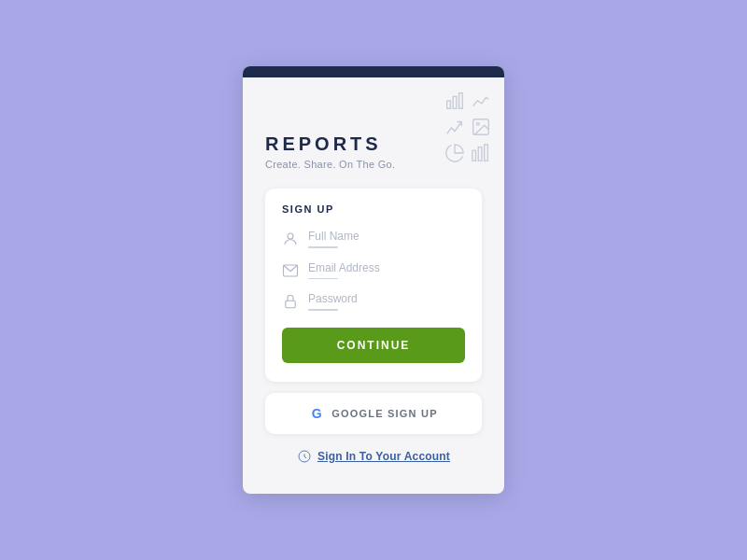 Image resolution: width=747 pixels, height=560 pixels. What do you see at coordinates (374, 345) in the screenshot?
I see `continue-button: CONTINUE` at bounding box center [374, 345].